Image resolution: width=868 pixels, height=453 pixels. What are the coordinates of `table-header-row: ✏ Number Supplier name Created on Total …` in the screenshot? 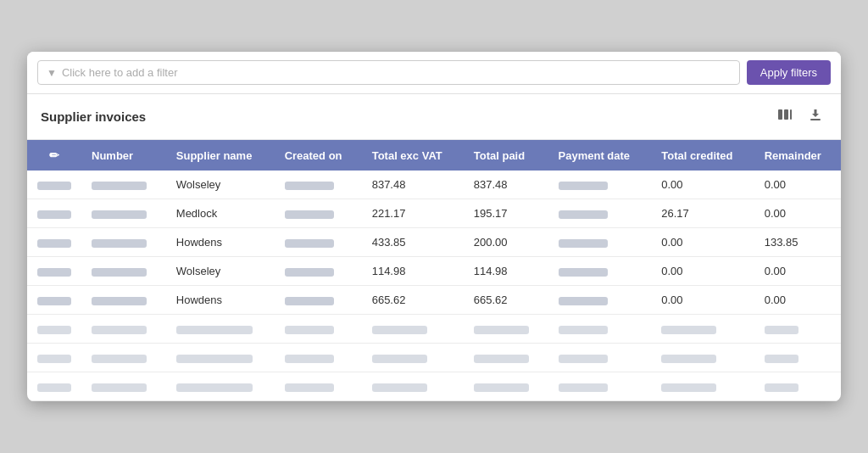 It's located at (434, 155).